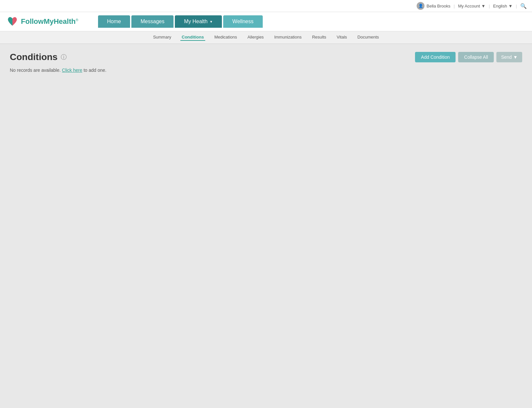 This screenshot has height=408, width=532. I want to click on my-account-label: My Account, so click(469, 6).